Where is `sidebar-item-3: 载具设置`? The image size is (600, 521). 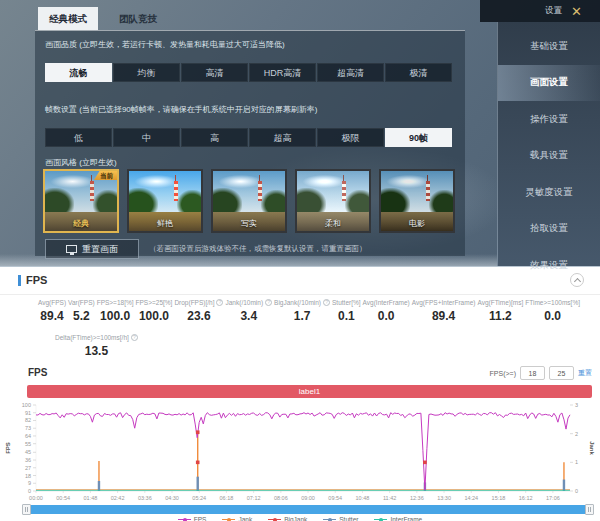 sidebar-item-3: 载具设置 is located at coordinates (549, 156).